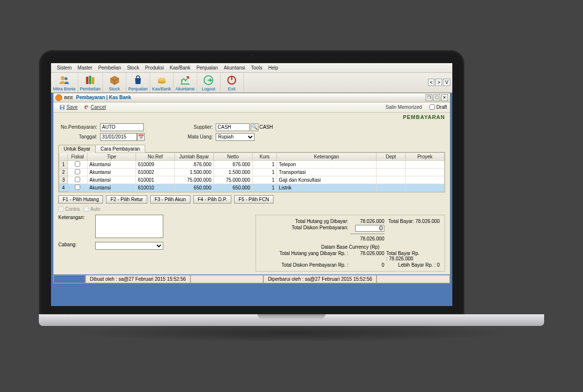 The height and width of the screenshot is (392, 583). Describe the element at coordinates (252, 164) in the screenshot. I see `table-row: 1Akuntansi610009876.000876.0001Telepon` at that location.